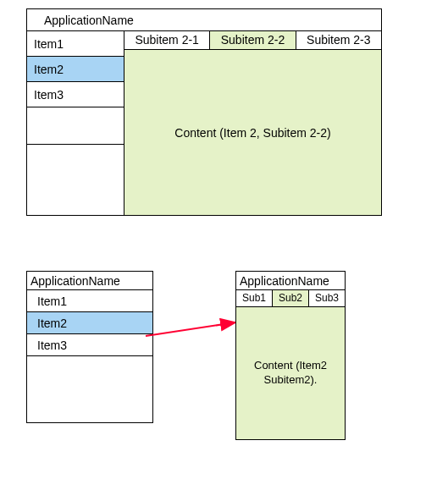 This screenshot has width=448, height=479. What do you see at coordinates (290, 281) in the screenshot?
I see `app-title-small-right: ApplicationName` at bounding box center [290, 281].